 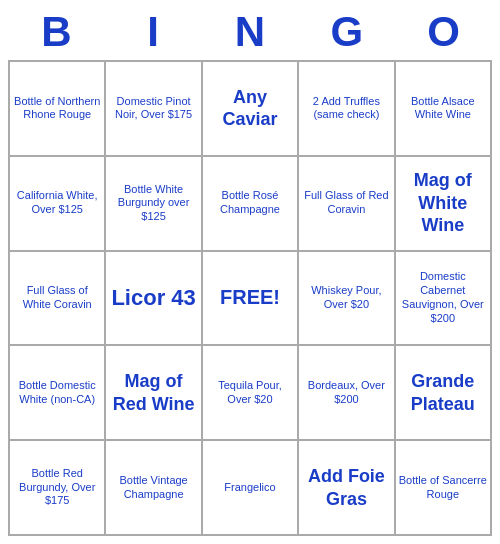 I want to click on bingo-cell-5: California White, Over $125, so click(x=57, y=204).